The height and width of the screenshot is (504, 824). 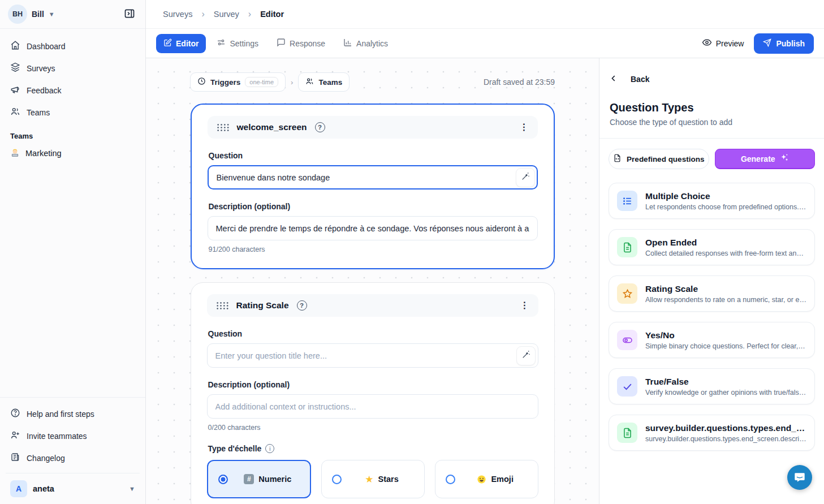 I want to click on pencil-square-icon, so click(x=167, y=44).